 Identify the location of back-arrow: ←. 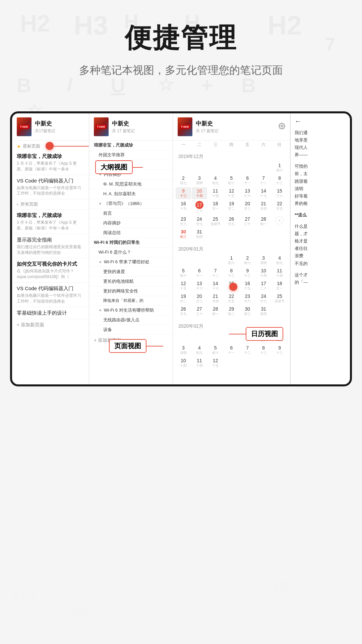
(322, 121).